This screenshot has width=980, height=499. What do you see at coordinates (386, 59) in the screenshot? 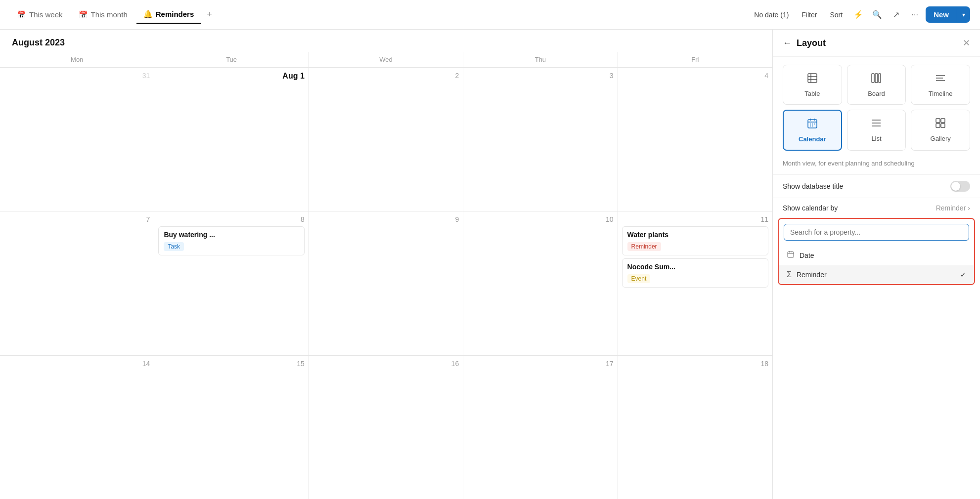
I see `day-header-wed: Wed` at bounding box center [386, 59].